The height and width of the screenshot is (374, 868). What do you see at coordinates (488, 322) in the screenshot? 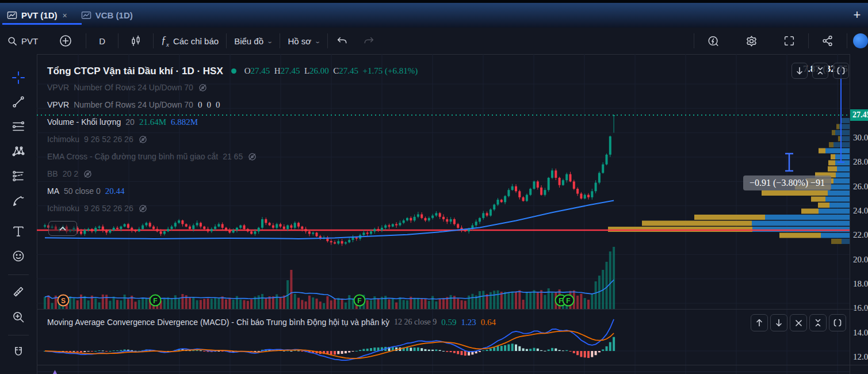
I see `macd-signal-value: 0.64` at bounding box center [488, 322].